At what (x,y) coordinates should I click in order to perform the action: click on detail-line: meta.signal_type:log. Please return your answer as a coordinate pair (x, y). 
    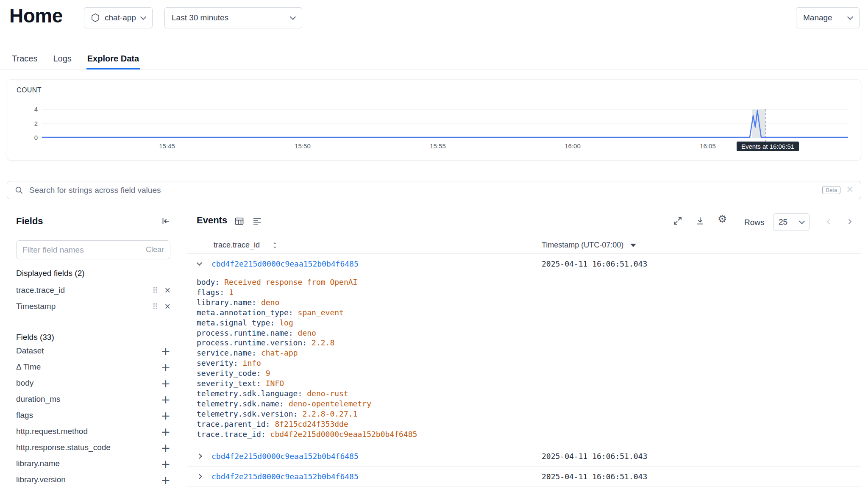
    Looking at the image, I should click on (529, 323).